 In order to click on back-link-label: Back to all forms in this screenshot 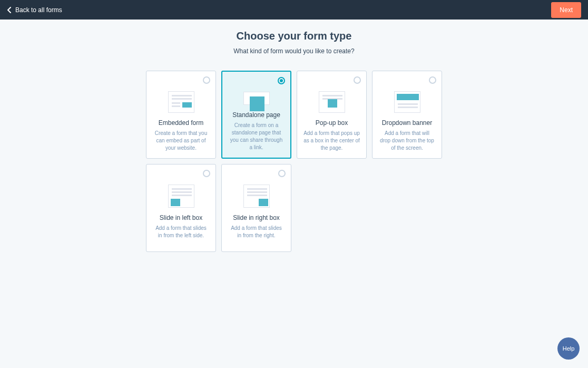, I will do `click(39, 10)`.